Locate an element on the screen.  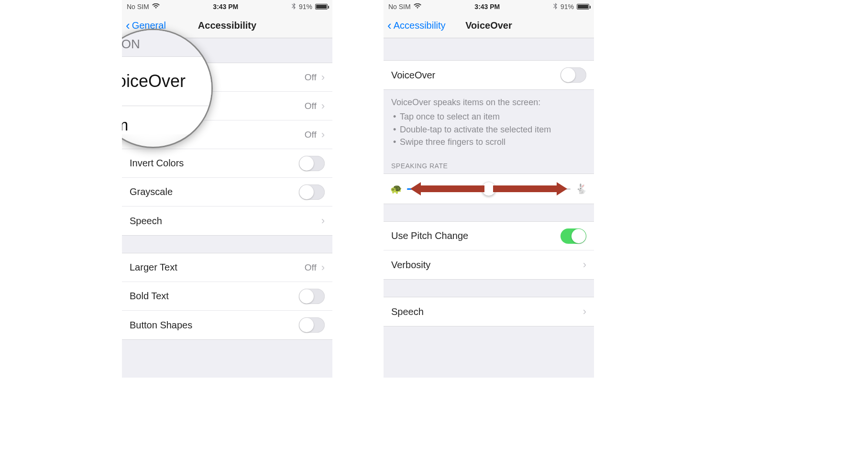
row-verbosity: Verbosity › is located at coordinates (489, 265).